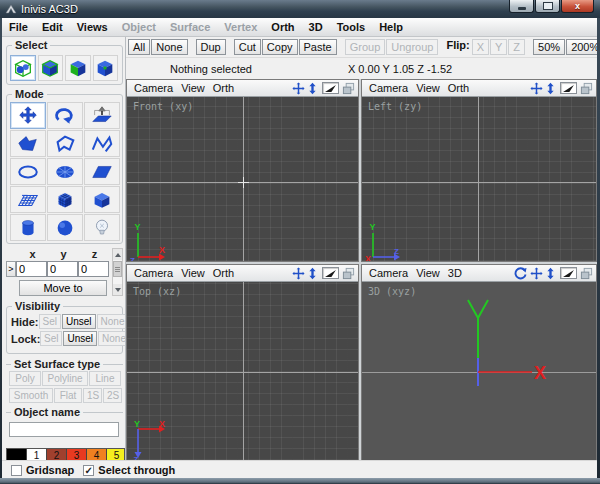 Image resolution: width=600 pixels, height=484 pixels. Describe the element at coordinates (52, 27) in the screenshot. I see `menu-edit: Edit` at that location.